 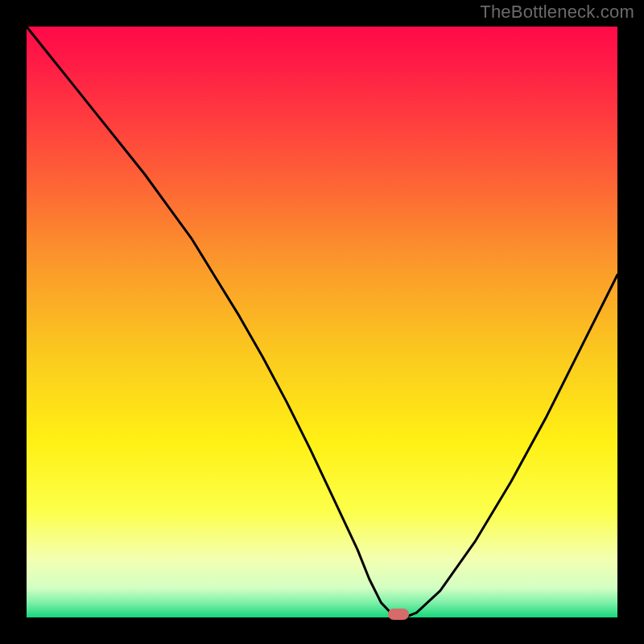 What do you see at coordinates (398, 614) in the screenshot?
I see `optimal-marker` at bounding box center [398, 614].